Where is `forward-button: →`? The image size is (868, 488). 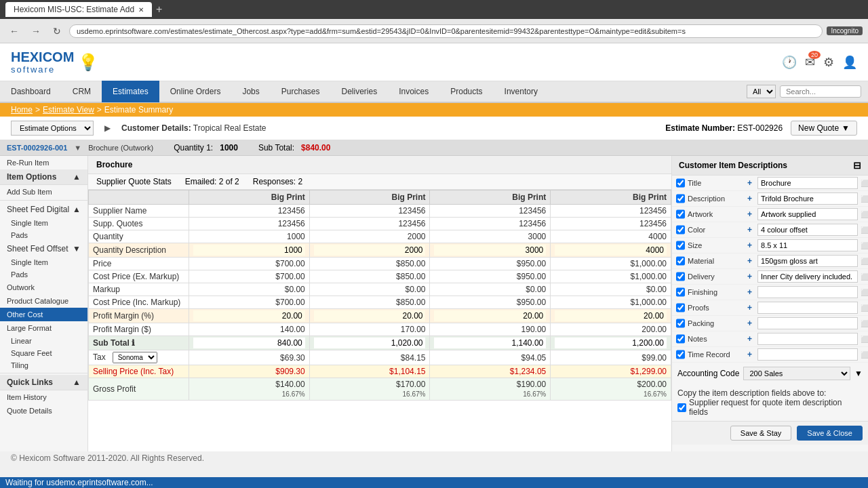
forward-button: → is located at coordinates (36, 31).